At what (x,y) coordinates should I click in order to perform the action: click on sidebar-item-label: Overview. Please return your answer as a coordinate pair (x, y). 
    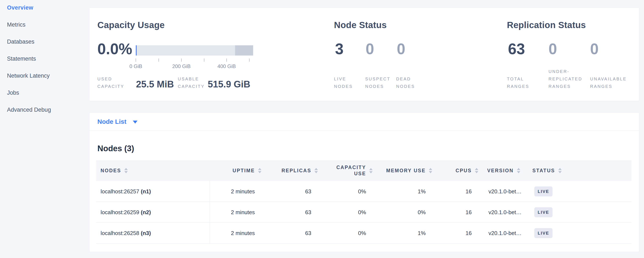
    Looking at the image, I should click on (20, 8).